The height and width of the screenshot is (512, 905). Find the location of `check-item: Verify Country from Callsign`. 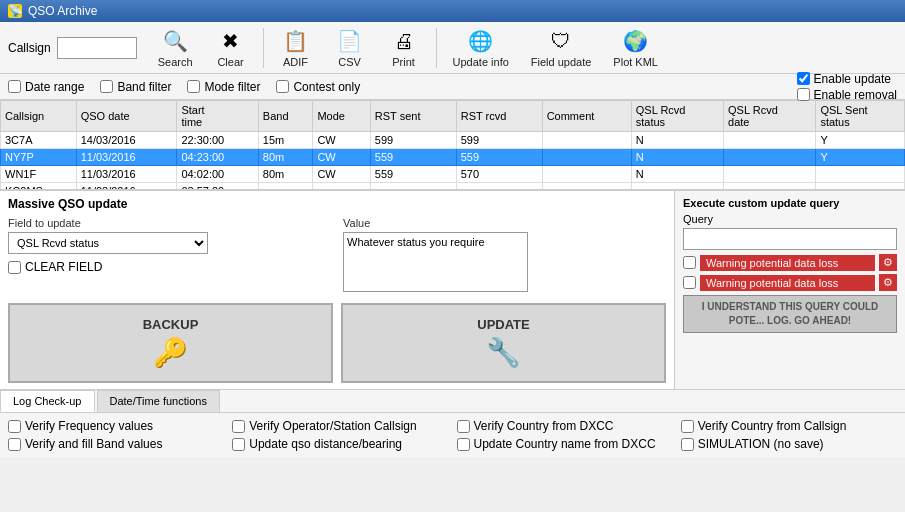

check-item: Verify Country from Callsign is located at coordinates (789, 426).